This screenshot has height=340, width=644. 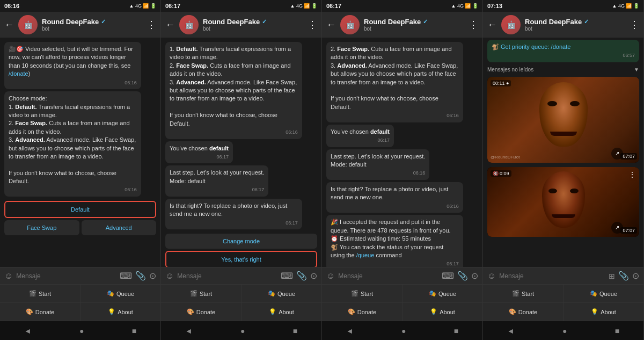 What do you see at coordinates (189, 331) in the screenshot?
I see `nav-back-2: ◄` at bounding box center [189, 331].